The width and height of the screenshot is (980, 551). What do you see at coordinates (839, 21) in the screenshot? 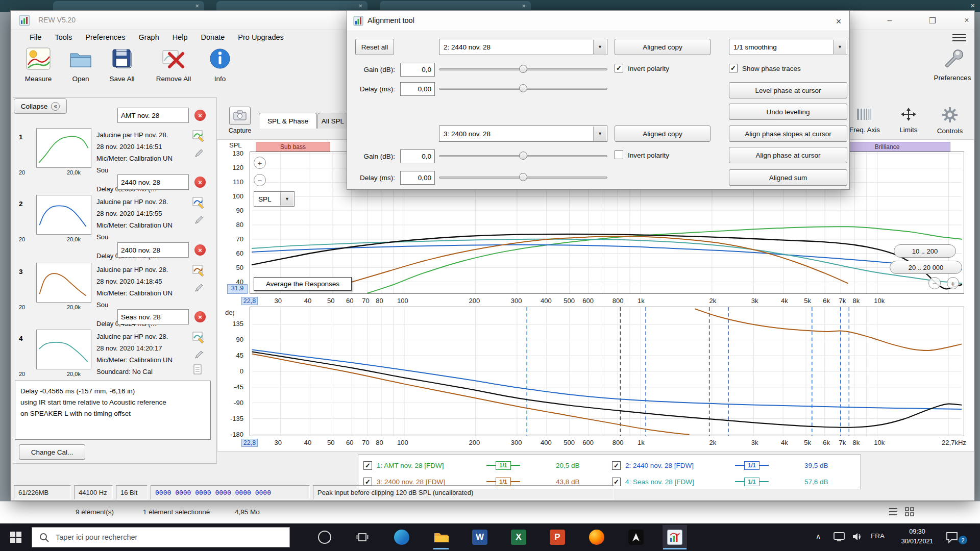
I see `dialog-close-icon: ×` at bounding box center [839, 21].